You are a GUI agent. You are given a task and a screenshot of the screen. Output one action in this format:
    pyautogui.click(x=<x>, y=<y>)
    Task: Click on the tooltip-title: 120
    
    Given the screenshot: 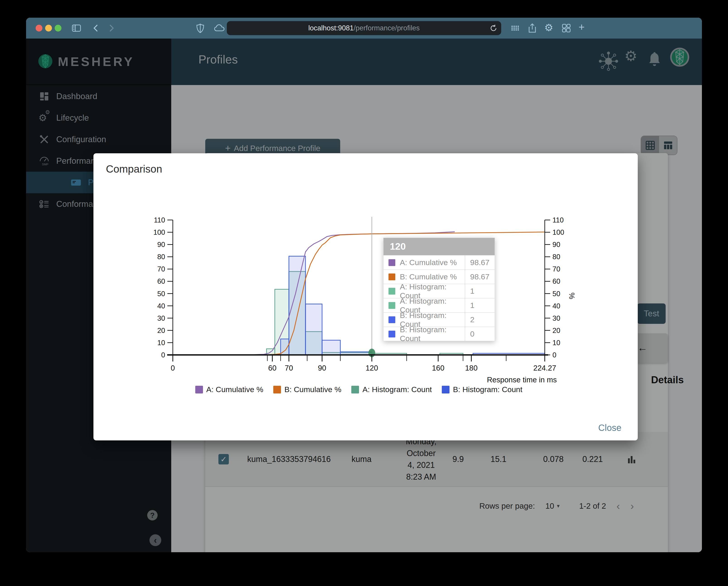 What is the action you would take?
    pyautogui.click(x=439, y=246)
    